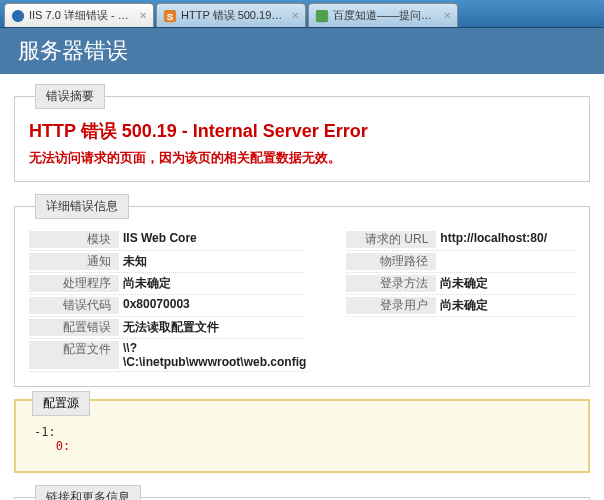  Describe the element at coordinates (391, 284) in the screenshot. I see `detail-label: 登录方法` at that location.